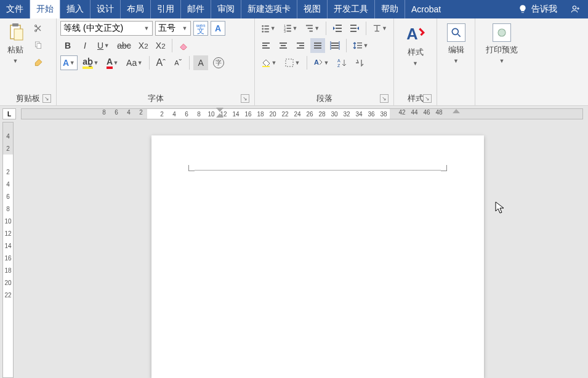 The height and width of the screenshot is (378, 588). Describe the element at coordinates (359, 63) in the screenshot. I see `show-marks-button` at that location.